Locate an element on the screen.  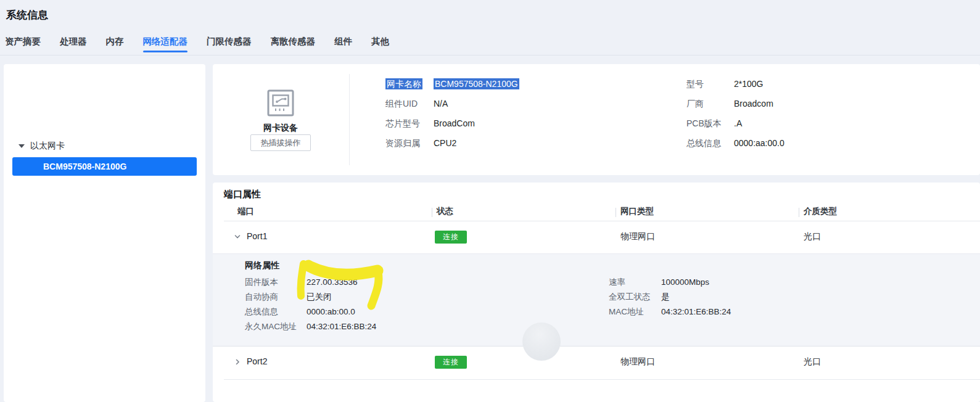
field-mac-address-value: 04:32:01:E6:BB:24 is located at coordinates (696, 312).